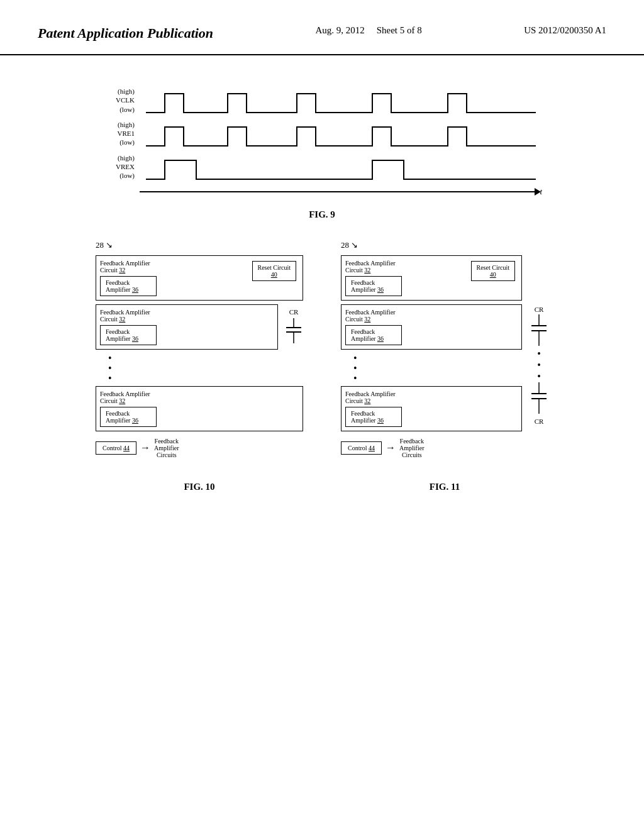 The height and width of the screenshot is (830, 644). I want to click on fig11-block3: Feedback AmplifierCircuit 32 FeedbackAmp…, so click(431, 409).